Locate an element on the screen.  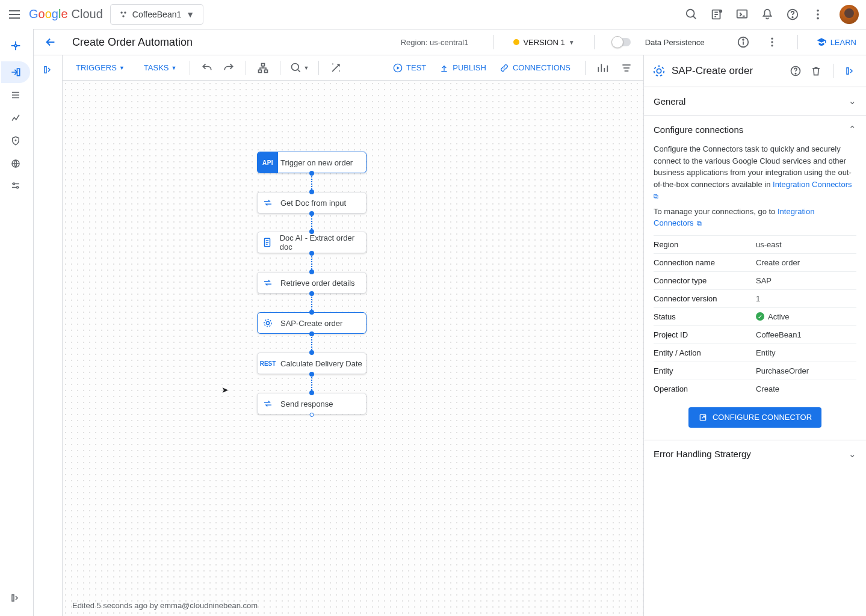
tasks-menu: TASKS▼ is located at coordinates (160, 67).